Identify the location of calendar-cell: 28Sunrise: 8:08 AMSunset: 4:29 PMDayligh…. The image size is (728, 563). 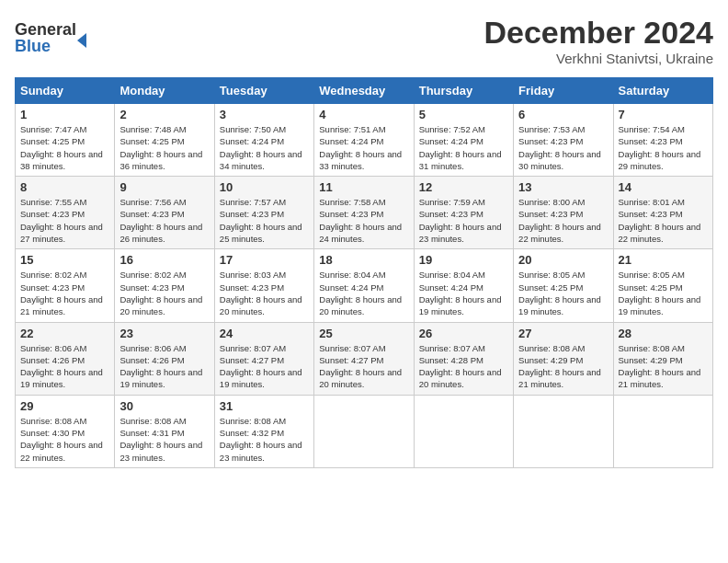
(663, 359).